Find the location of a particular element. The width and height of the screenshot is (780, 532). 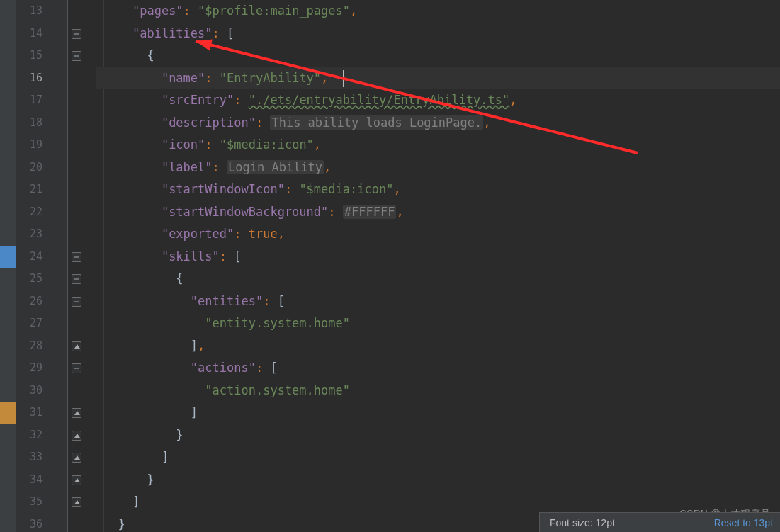

code-line: "label": Login Ability, is located at coordinates (438, 168).